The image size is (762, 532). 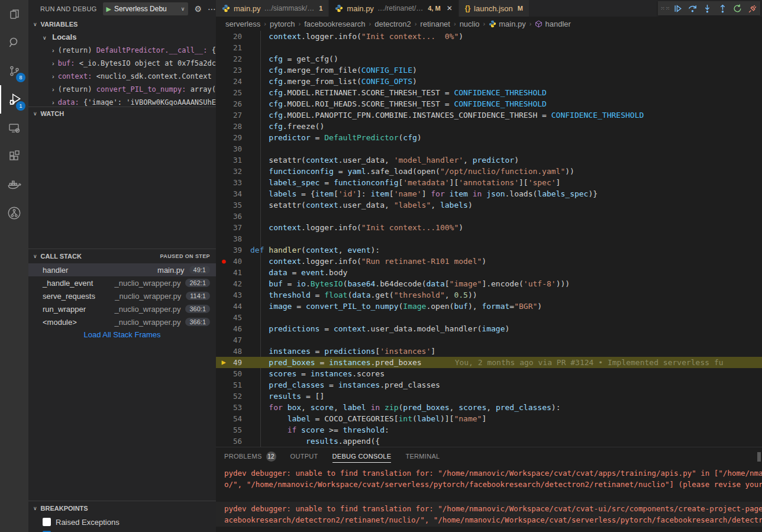 I want to click on code-line: 46 predictions = context.user_data.model…, so click(x=489, y=329).